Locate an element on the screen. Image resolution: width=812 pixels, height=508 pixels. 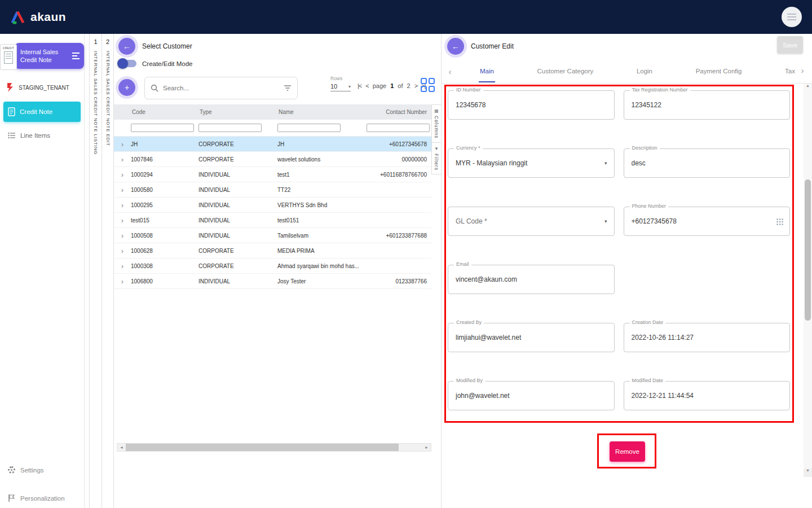
vertical-tab-listing: 1 INTERNAL SALES CREDIT NOTE LISTING is located at coordinates (95, 271).